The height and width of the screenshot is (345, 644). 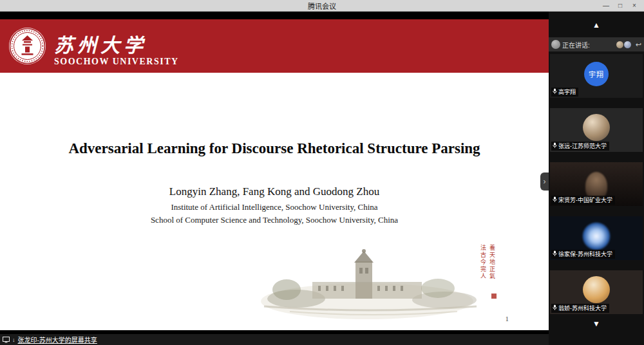 I want to click on close-icon: ×, so click(x=634, y=6).